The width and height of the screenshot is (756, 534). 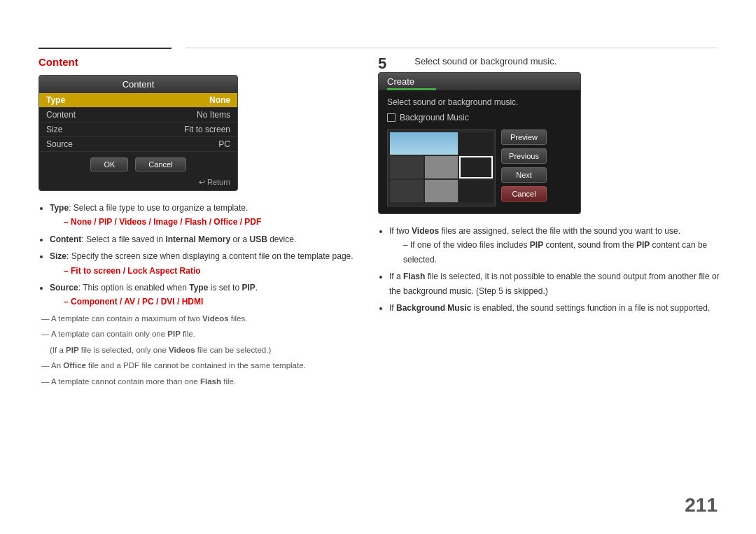 I want to click on bullet-content: Content: Select a file saved in Internal…, so click(x=202, y=239).